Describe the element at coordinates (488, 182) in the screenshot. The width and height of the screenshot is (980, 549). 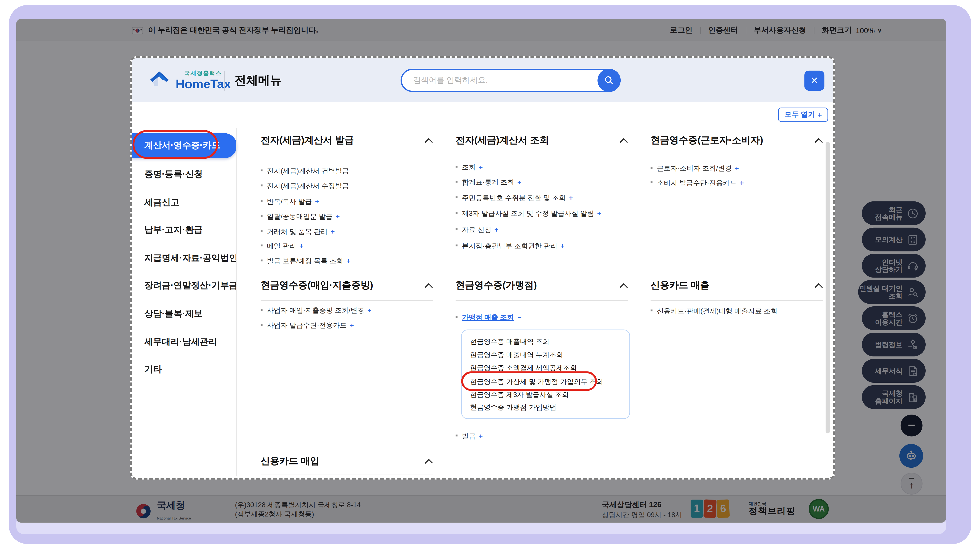
I see `menu-item: 합계표·통계 조회+` at that location.